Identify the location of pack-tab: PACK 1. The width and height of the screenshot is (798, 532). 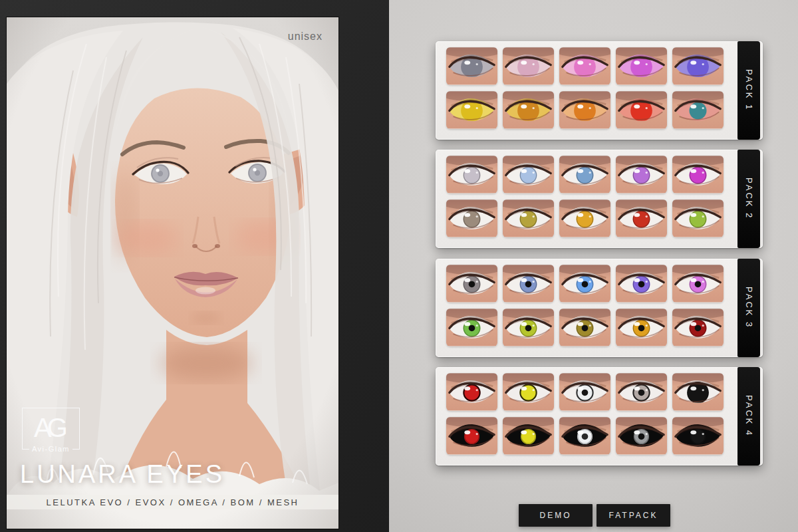
(749, 90).